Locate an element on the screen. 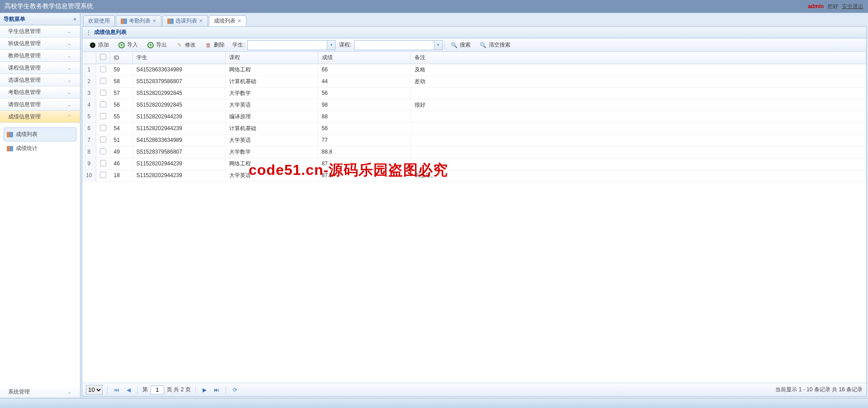 Image resolution: width=868 pixels, height=408 pixels. table-row: 8 49 S51528379586807 大学数学 88.8 is located at coordinates (474, 152).